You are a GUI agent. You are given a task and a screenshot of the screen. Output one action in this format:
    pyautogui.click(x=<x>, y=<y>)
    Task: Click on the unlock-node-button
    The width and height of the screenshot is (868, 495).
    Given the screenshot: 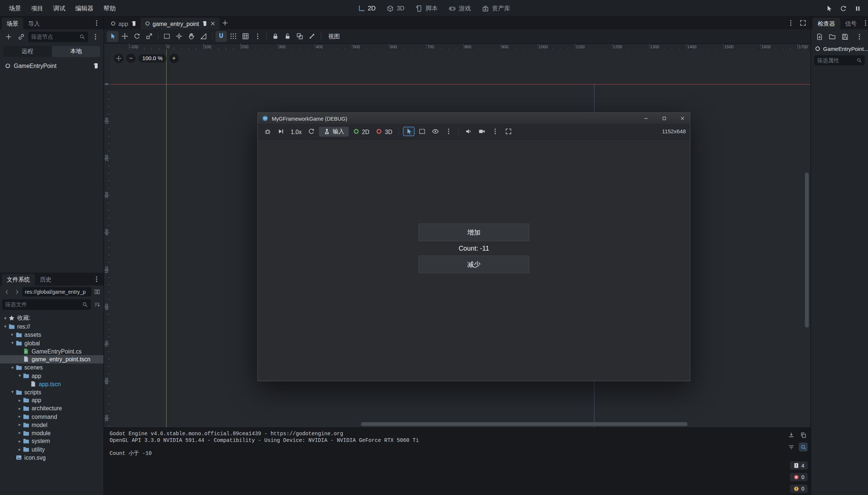 What is the action you would take?
    pyautogui.click(x=288, y=36)
    